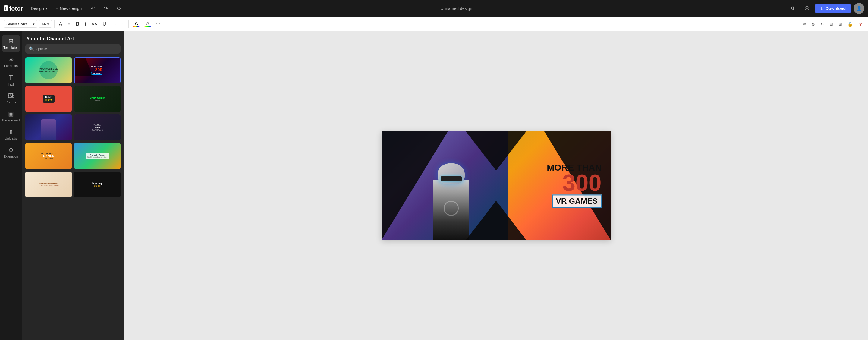  I want to click on download-button: ⇓ Download, so click(833, 8).